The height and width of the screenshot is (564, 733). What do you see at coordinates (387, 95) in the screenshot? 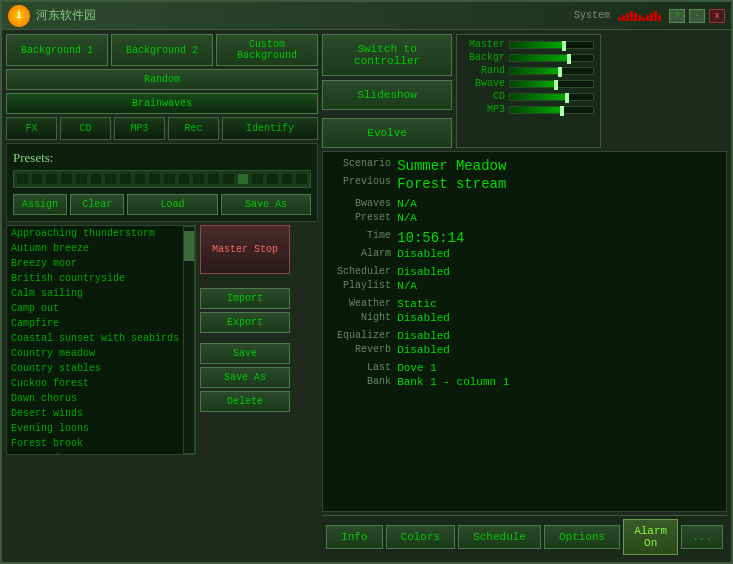
I see `slideshow-button: Slideshow` at bounding box center [387, 95].